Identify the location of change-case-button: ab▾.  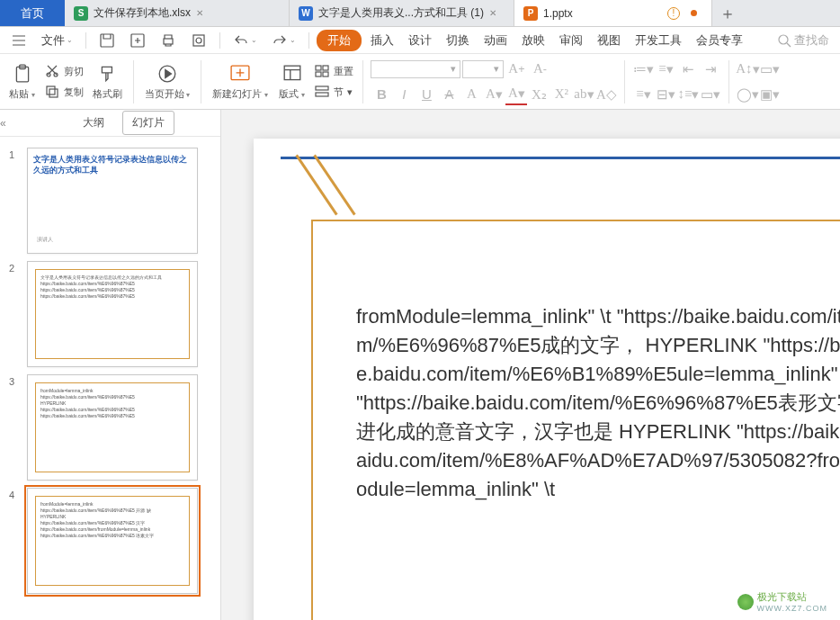
(584, 94).